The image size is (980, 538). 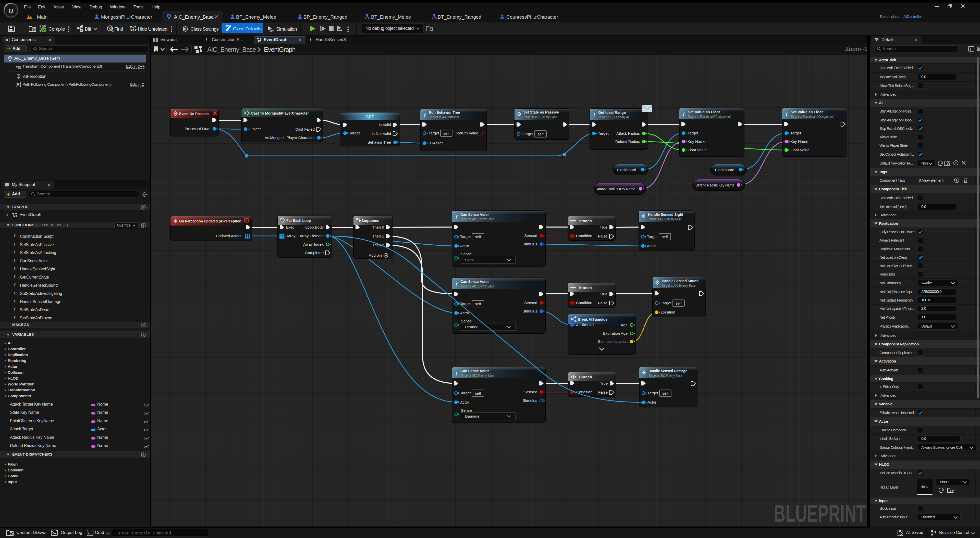 I want to click on svg-text:Cast To MorigeshPlayerCharacte: Cast To MorigeshPlayerCharacter, so click(x=280, y=113).